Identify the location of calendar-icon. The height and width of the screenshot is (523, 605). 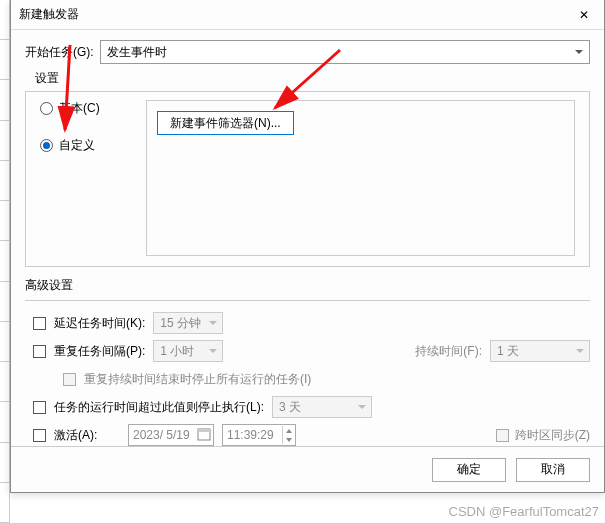
(204, 434).